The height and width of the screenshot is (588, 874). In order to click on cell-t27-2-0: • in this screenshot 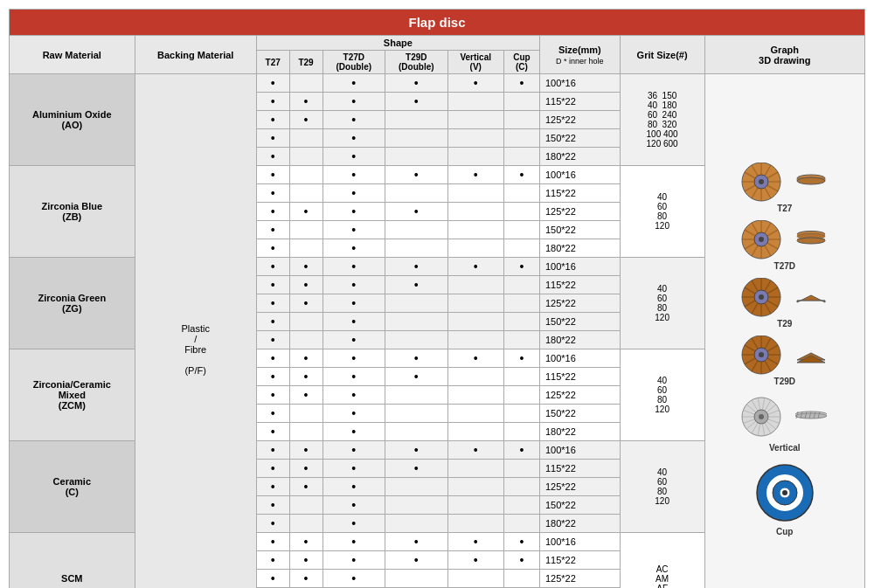, I will do `click(273, 267)`.